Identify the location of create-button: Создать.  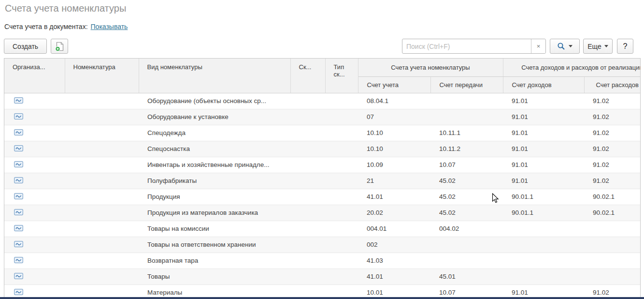
(25, 46).